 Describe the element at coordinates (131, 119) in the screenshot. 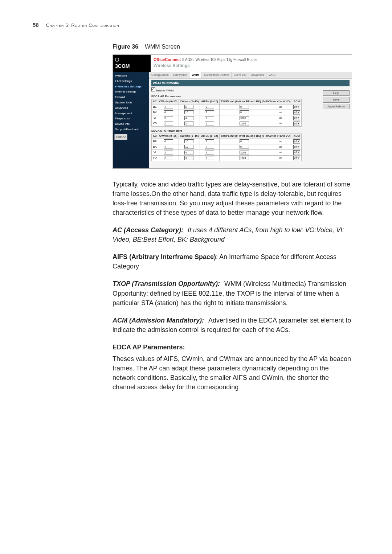

I see `sidebar-item: Diagnostics` at that location.